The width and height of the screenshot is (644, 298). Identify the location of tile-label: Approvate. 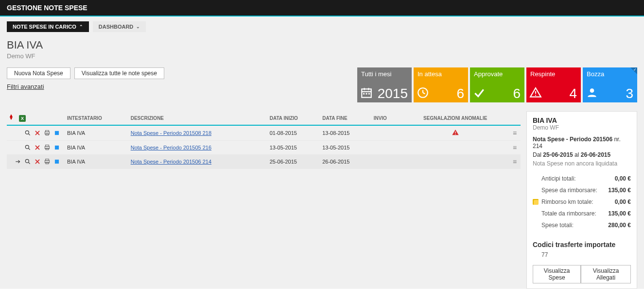
(497, 74).